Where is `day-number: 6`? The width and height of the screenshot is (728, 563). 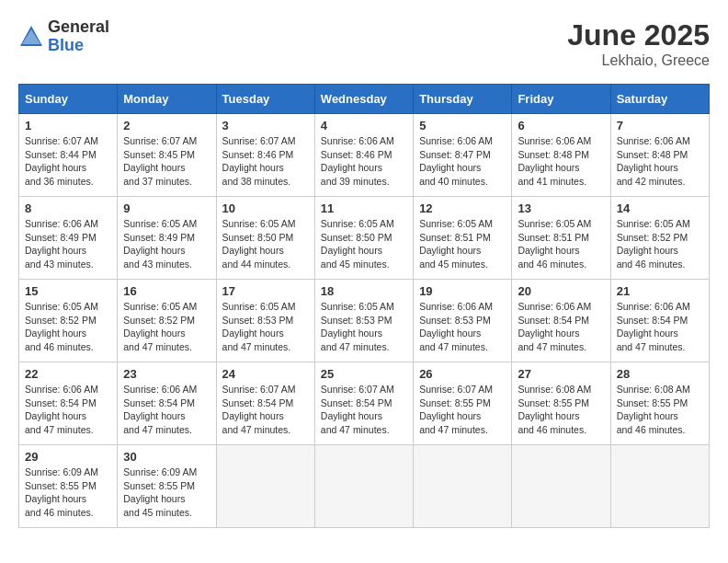 day-number: 6 is located at coordinates (561, 125).